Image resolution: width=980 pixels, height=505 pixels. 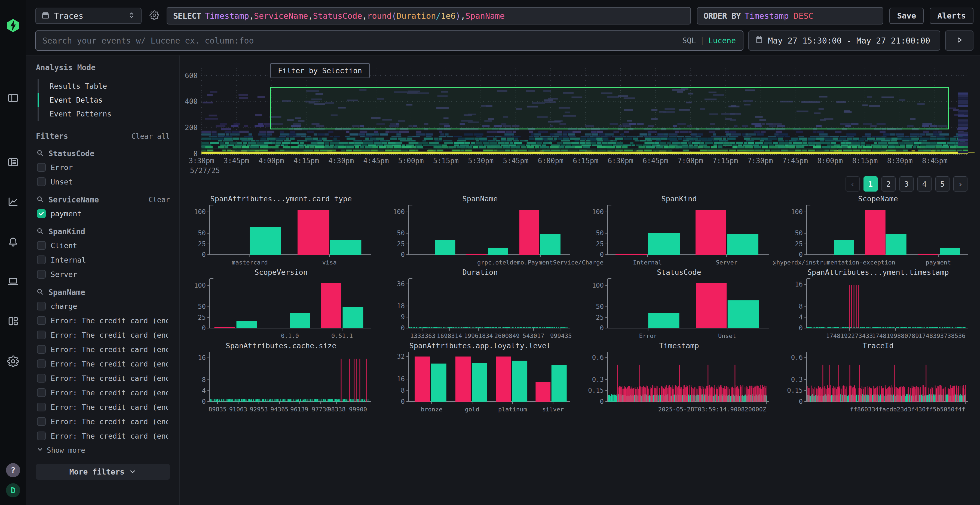 What do you see at coordinates (889, 184) in the screenshot?
I see `pagination-page-2: 2` at bounding box center [889, 184].